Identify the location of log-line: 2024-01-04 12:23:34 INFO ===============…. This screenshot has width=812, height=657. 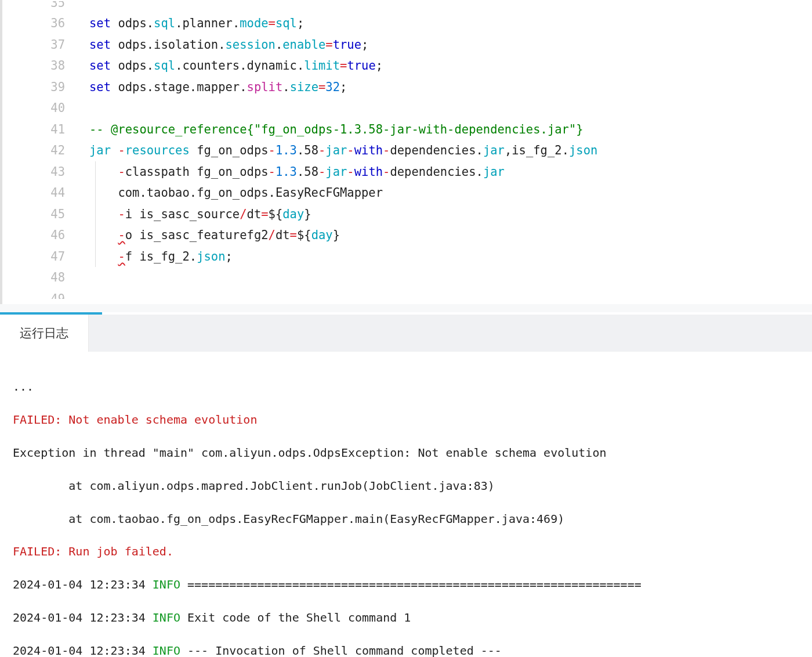
(406, 584).